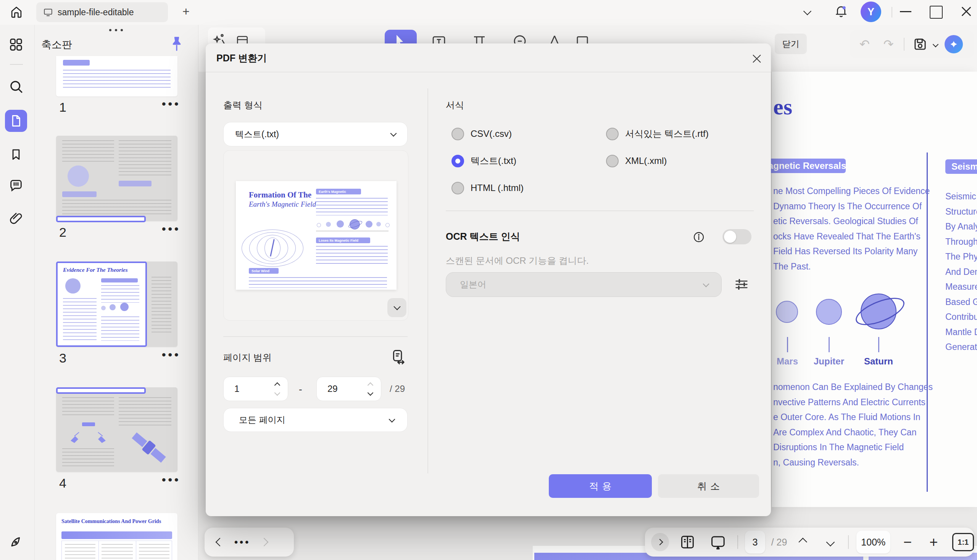  I want to click on apps-grid-icon, so click(16, 45).